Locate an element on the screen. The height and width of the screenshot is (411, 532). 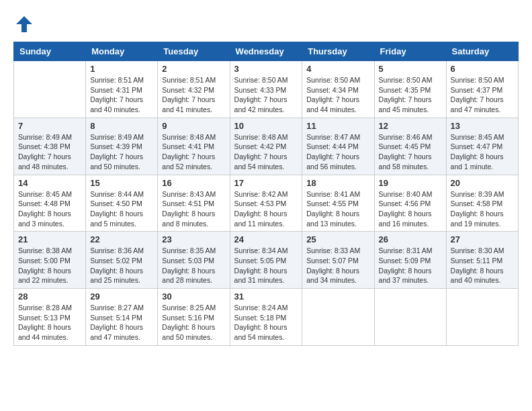
calendar-cell: 6Sunrise: 8:50 AM Sunset: 4:37 PM Daylig… is located at coordinates (482, 90).